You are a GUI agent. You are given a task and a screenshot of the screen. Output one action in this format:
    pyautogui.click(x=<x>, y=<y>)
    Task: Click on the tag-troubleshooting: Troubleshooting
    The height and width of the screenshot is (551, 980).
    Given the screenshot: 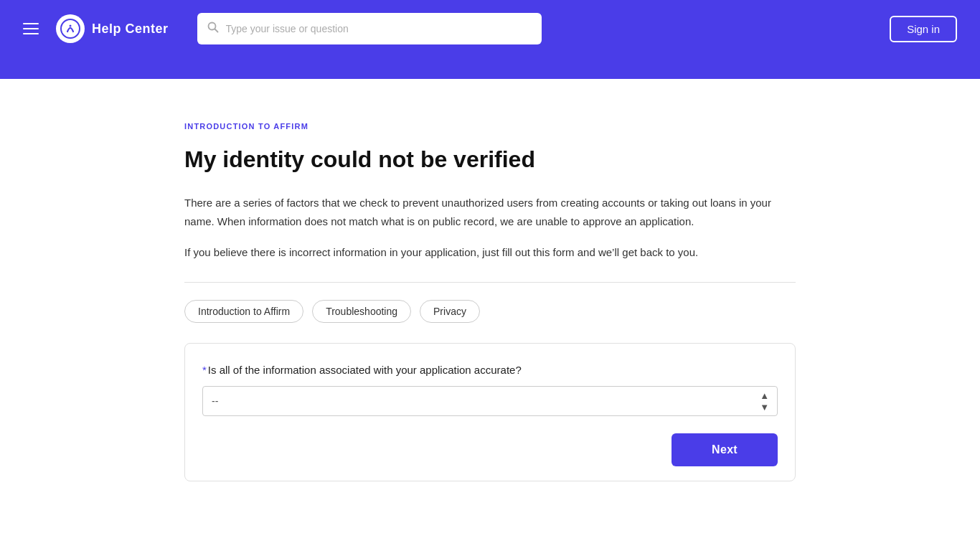 What is the action you would take?
    pyautogui.click(x=362, y=311)
    